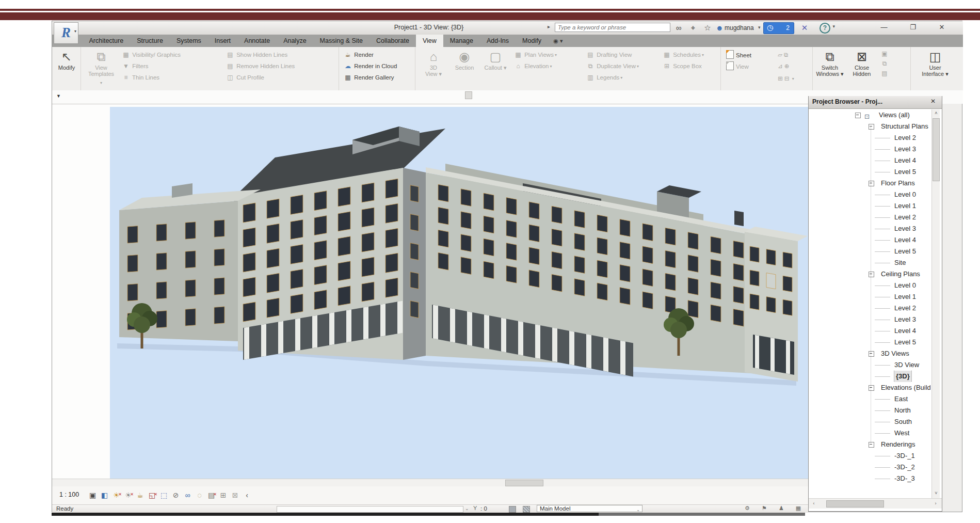 This screenshot has width=980, height=523. What do you see at coordinates (140, 77) in the screenshot?
I see `thin-lines-button: ≡ Thin Lines` at bounding box center [140, 77].